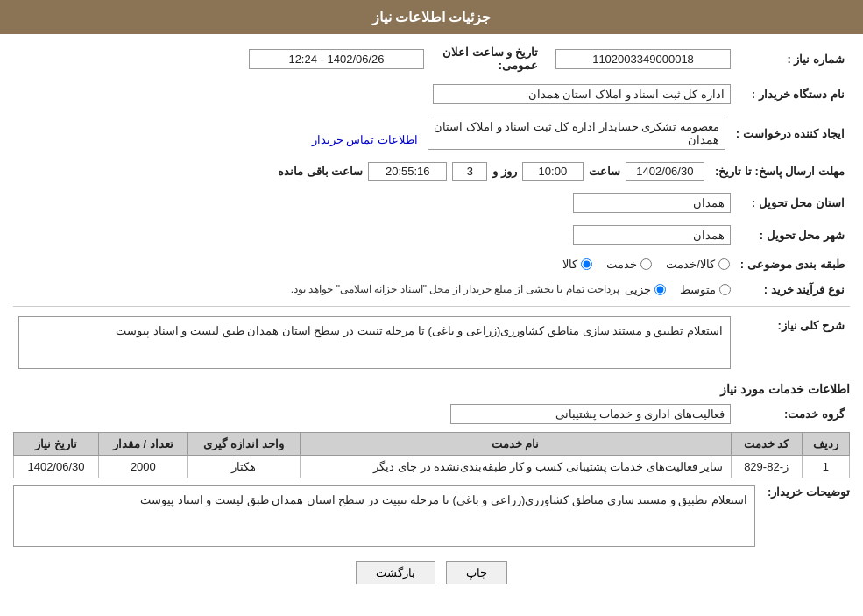 The image size is (863, 616). What do you see at coordinates (577, 265) in the screenshot?
I see `category-option-kala: کالا` at bounding box center [577, 265].